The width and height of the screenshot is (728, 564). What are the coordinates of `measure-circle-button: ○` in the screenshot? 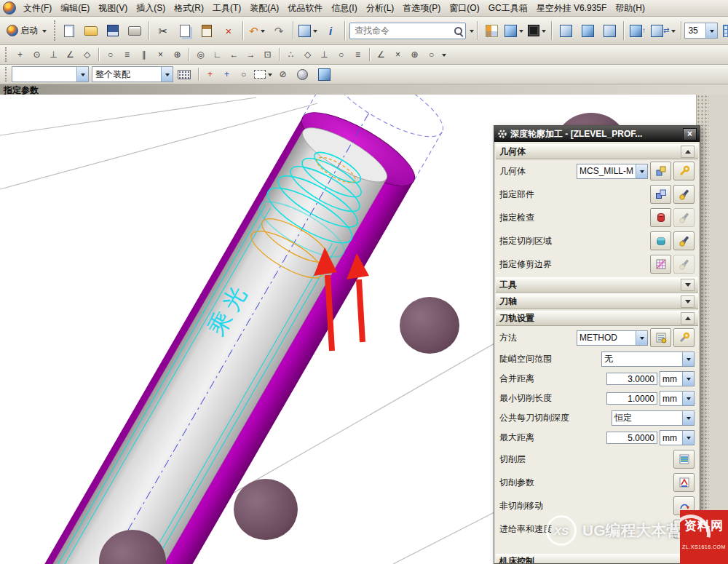 It's located at (341, 55).